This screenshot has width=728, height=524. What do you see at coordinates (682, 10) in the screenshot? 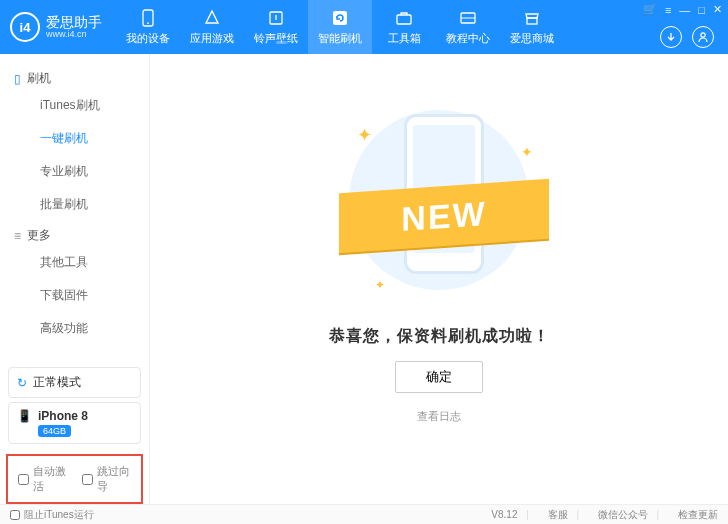
I see `window-controls: 🛒 ≡ — □ ✕` at bounding box center [682, 10].